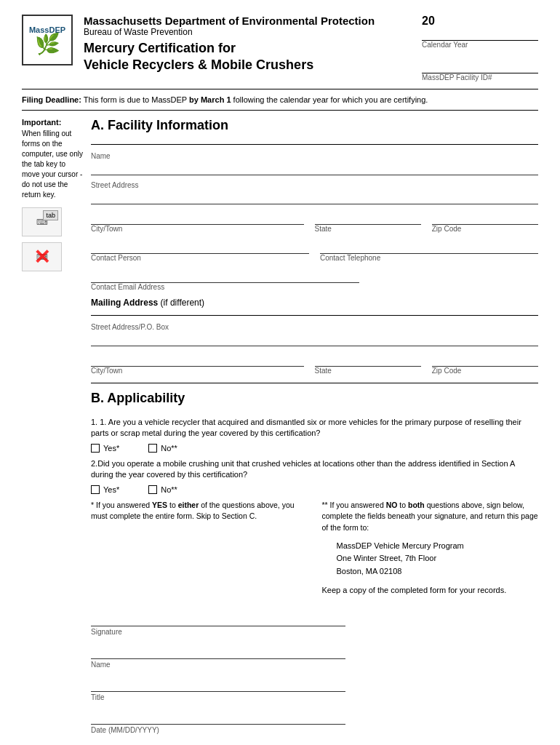 The width and height of the screenshot is (560, 745). I want to click on sig-date-row: Date (MM/DD/YYYY), so click(314, 722).